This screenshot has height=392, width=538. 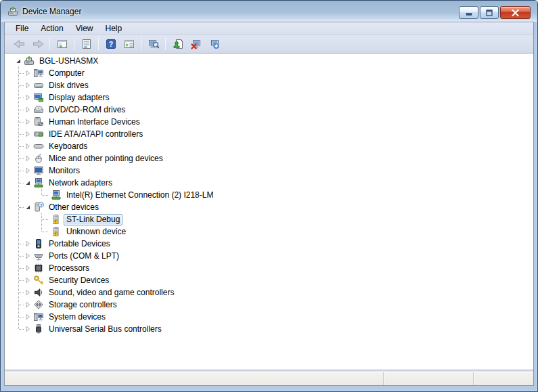 I want to click on tree-item-ide-ata-atapi-controllers: IDE ATA/ATAPI controllers, so click(x=269, y=134).